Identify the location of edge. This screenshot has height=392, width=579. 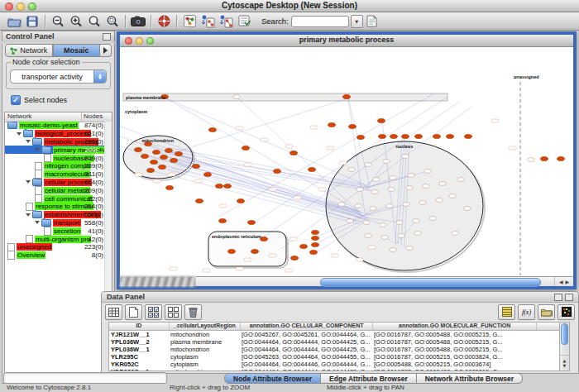
(261, 126).